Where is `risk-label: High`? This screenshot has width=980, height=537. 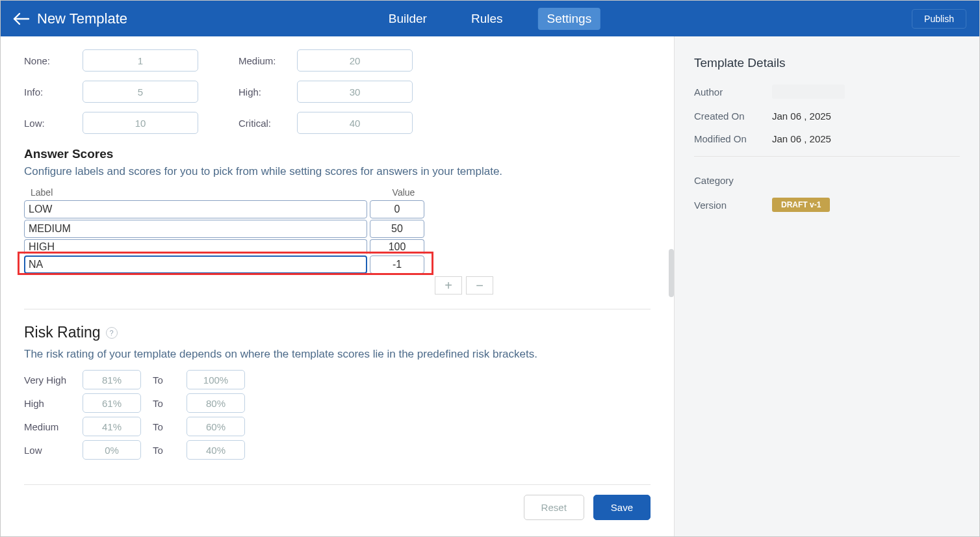
risk-label: High is located at coordinates (53, 403).